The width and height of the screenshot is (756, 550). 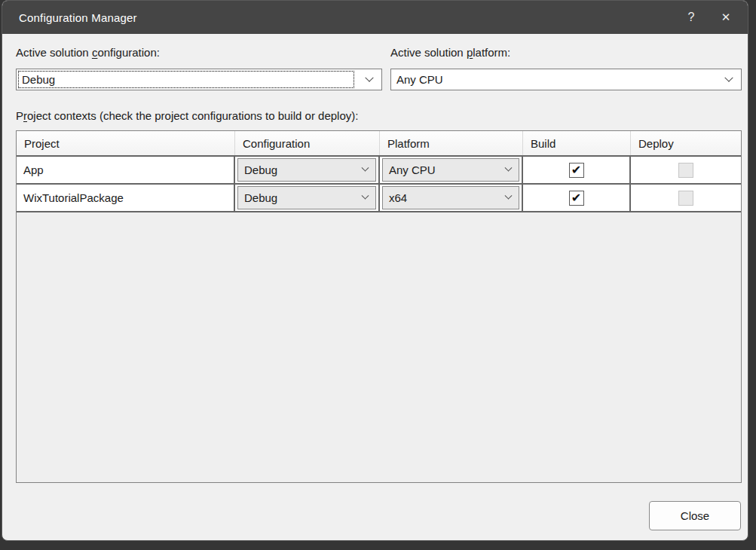 I want to click on row-platform-combobox: Any CPU, so click(x=451, y=170).